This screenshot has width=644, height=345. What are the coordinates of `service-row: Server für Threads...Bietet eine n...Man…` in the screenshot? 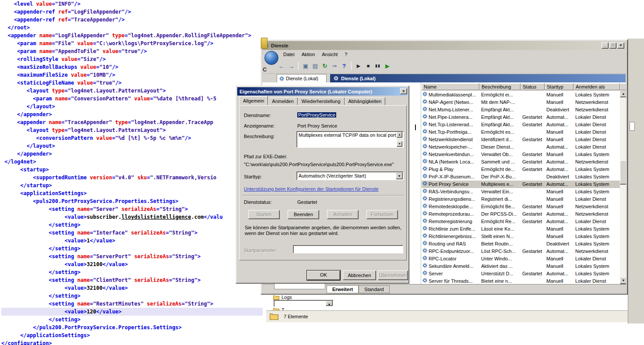 It's located at (521, 281).